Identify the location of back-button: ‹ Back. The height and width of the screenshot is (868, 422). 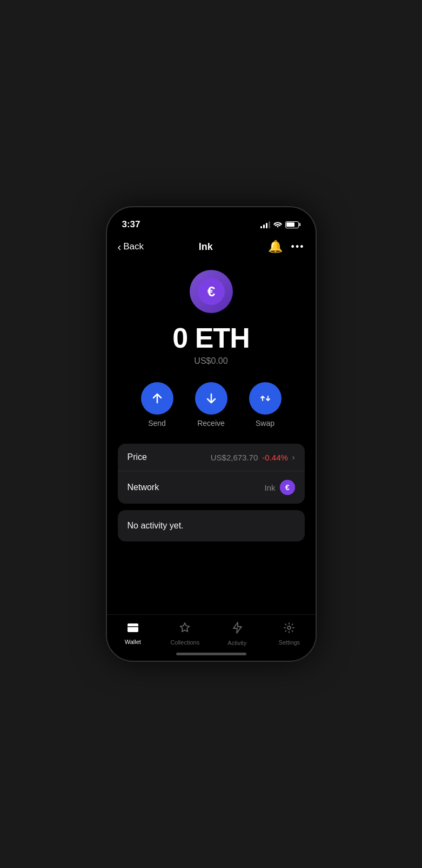
(131, 247).